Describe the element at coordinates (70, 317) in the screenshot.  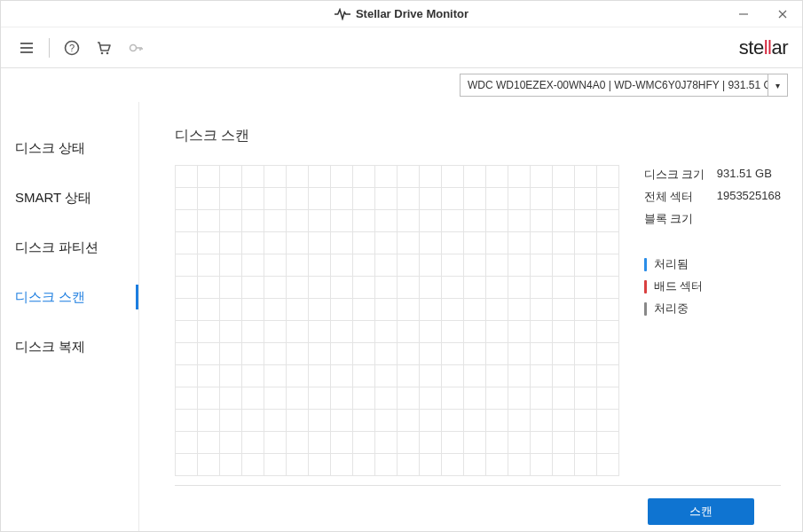
I see `sidebar: 디스크 상태 SMART 상태 디스크 파티션 디스크 스캔 디스크 복제` at that location.